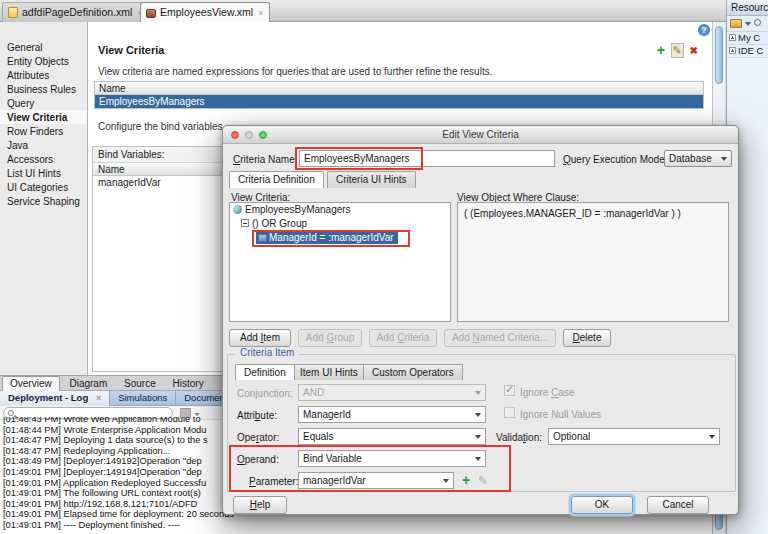 Image resolution: width=768 pixels, height=534 pixels. I want to click on tree-root-label: EmployeesByManagers, so click(298, 210).